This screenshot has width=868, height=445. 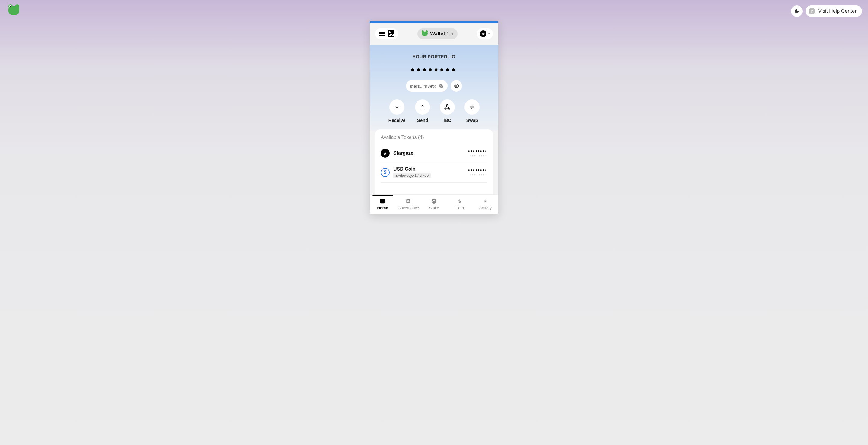 What do you see at coordinates (423, 111) in the screenshot?
I see `send-button: Send` at bounding box center [423, 111].